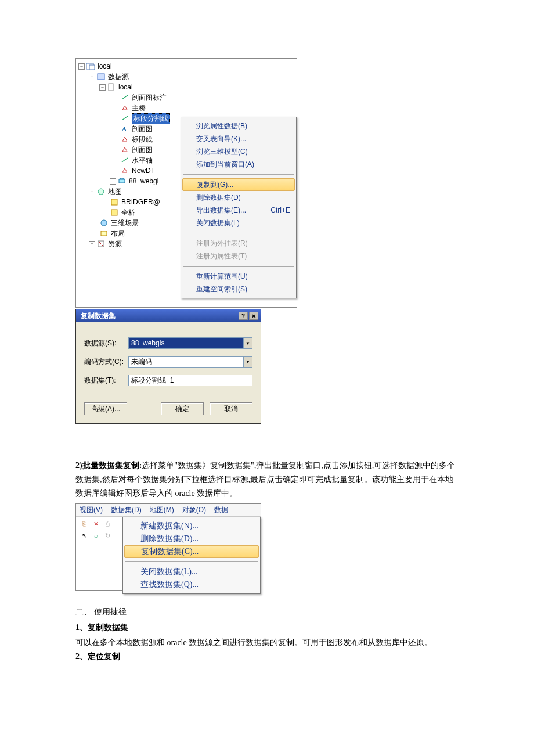 The height and width of the screenshot is (756, 534). What do you see at coordinates (101, 77) in the screenshot?
I see `datasource-folder-icon` at bounding box center [101, 77].